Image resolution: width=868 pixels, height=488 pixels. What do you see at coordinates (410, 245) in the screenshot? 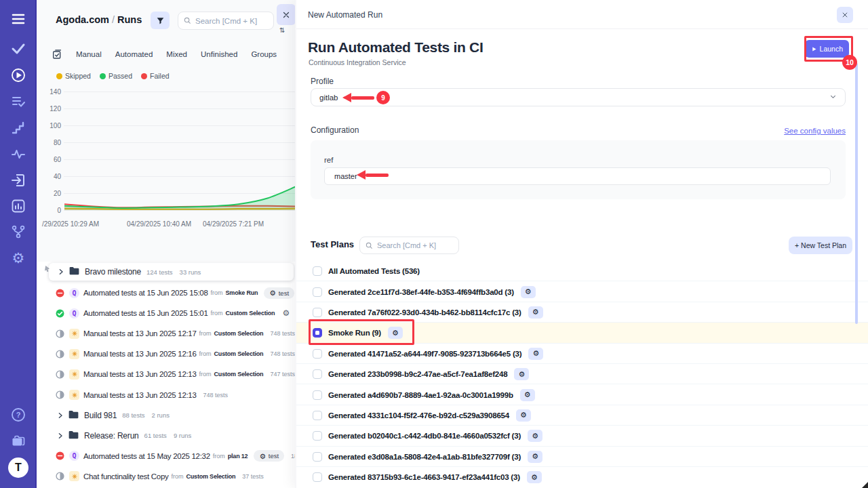
I see `test-plans-search-input: Search [Cmd + K]` at bounding box center [410, 245].